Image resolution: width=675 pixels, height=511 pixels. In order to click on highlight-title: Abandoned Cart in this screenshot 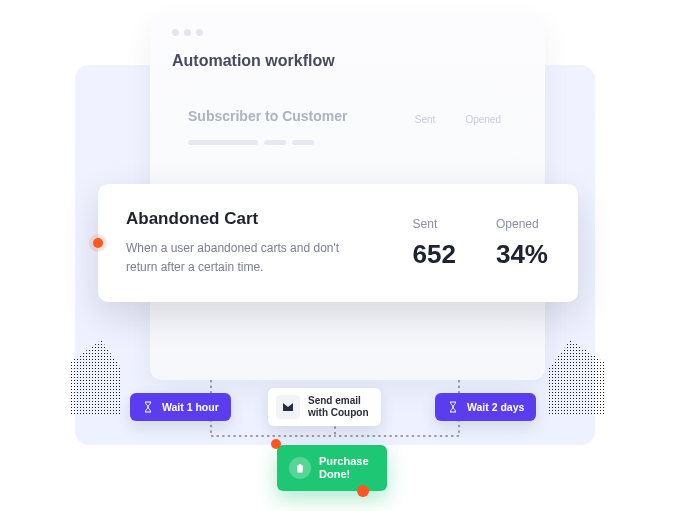, I will do `click(260, 219)`.